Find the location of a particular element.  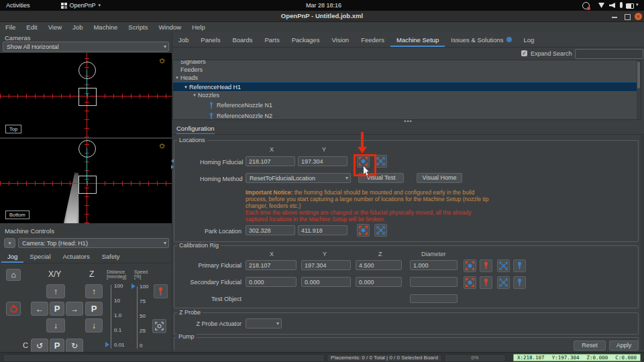

panel-scrollbar is located at coordinates (643, 243).